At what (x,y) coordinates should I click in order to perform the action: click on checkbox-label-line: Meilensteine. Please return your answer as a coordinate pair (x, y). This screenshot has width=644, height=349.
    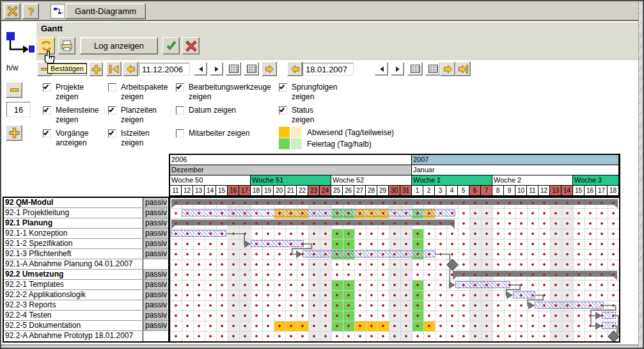
    Looking at the image, I should click on (77, 110).